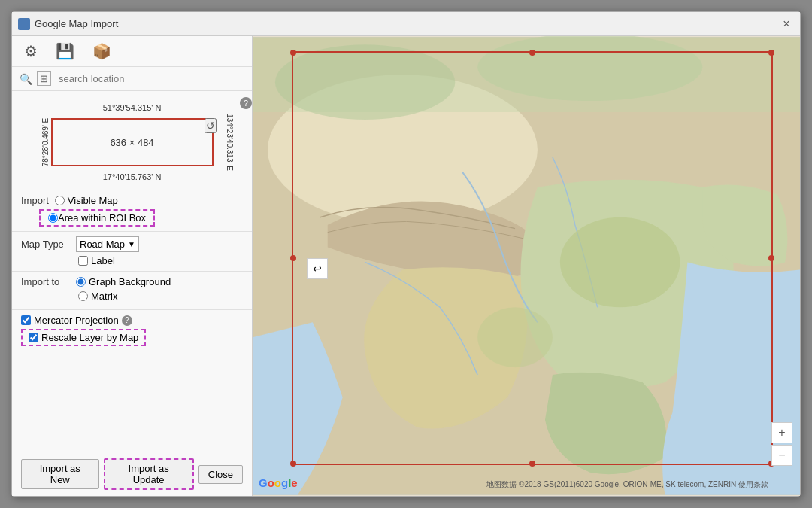 This screenshot has width=812, height=508. What do you see at coordinates (26, 79) in the screenshot?
I see `search-icon: 🔍` at bounding box center [26, 79].